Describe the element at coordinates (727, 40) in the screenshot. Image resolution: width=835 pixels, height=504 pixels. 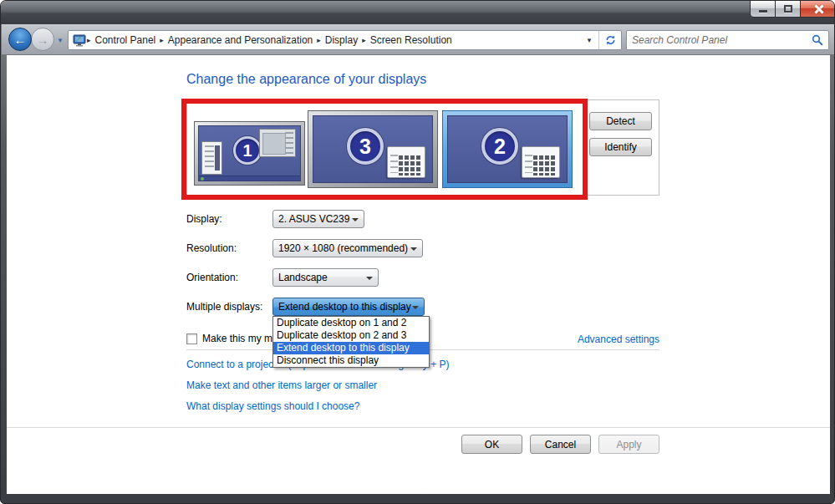
I see `search-box` at that location.